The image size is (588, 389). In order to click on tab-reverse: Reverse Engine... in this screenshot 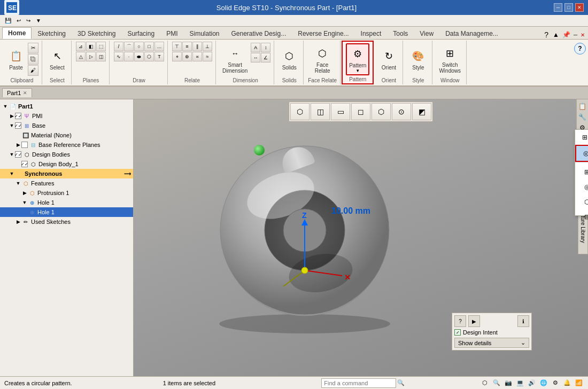, I will do `click(323, 33)`.